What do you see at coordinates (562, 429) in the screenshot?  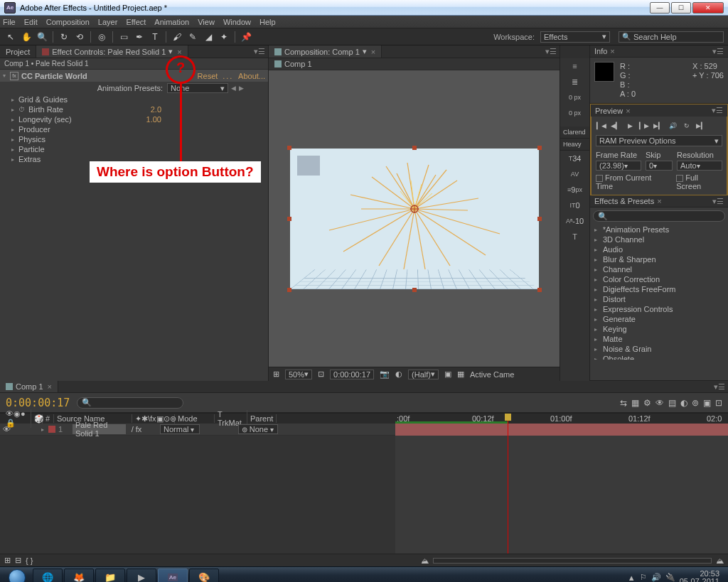 I see `layer-duration-bar` at bounding box center [562, 429].